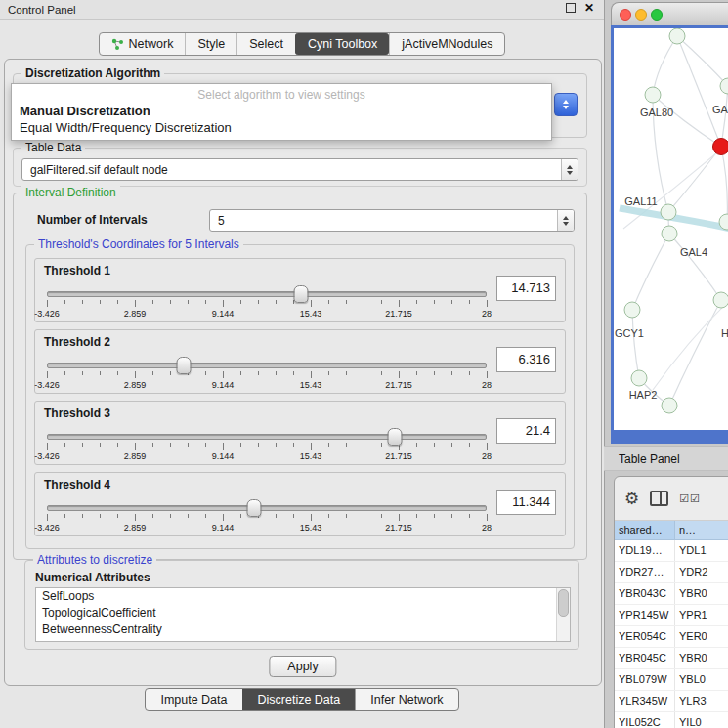 The width and height of the screenshot is (728, 728). I want to click on dropdown-item-manual-discretization: Manual Discretization, so click(281, 111).